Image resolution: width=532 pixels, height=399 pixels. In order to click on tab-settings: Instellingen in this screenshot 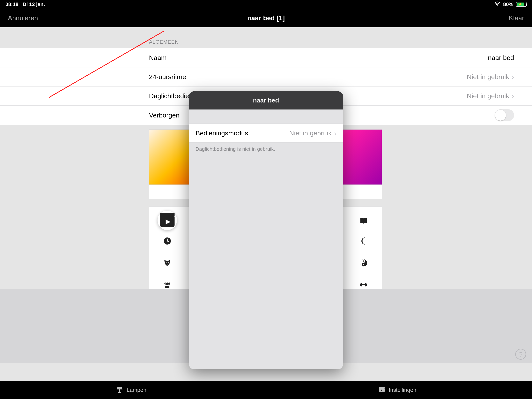, I will do `click(397, 390)`.